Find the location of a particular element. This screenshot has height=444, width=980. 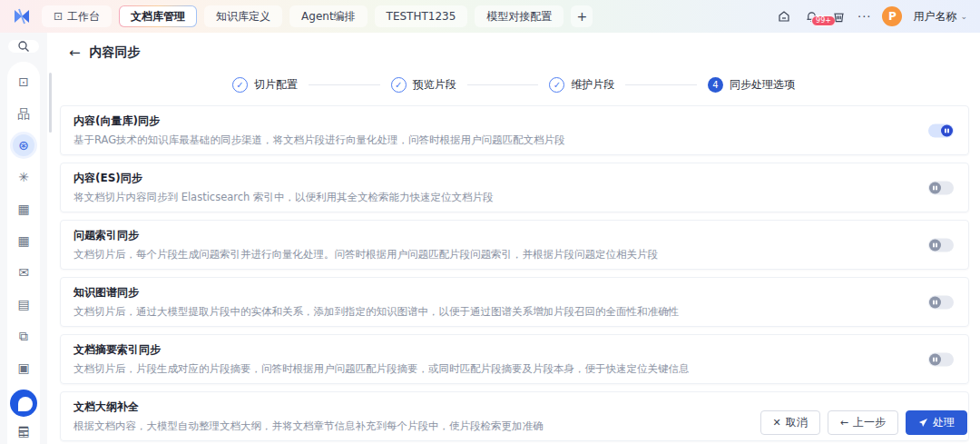

send-icon is located at coordinates (924, 423).